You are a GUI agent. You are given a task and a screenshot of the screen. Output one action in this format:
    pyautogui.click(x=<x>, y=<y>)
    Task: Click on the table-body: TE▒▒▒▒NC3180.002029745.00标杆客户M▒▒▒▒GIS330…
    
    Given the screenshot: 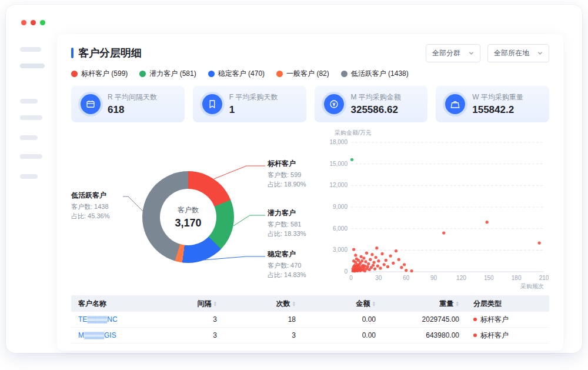 What is the action you would take?
    pyautogui.click(x=310, y=328)
    